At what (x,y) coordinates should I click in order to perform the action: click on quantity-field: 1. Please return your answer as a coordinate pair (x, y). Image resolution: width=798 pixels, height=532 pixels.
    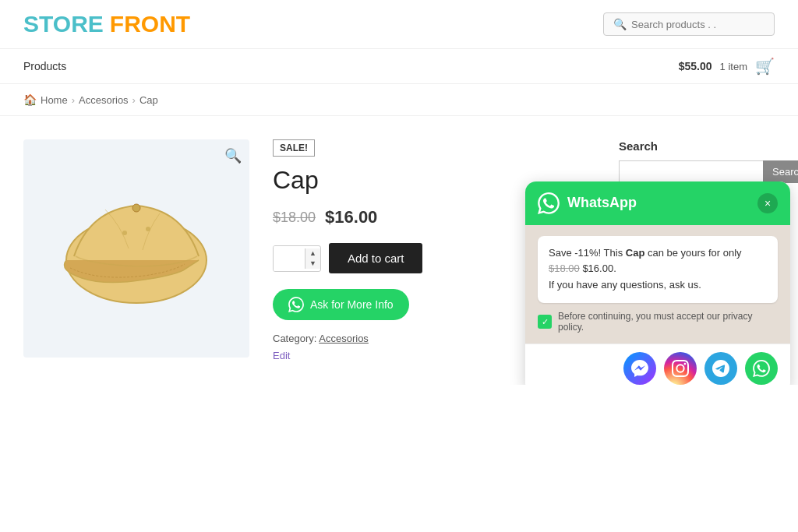
    Looking at the image, I should click on (289, 259).